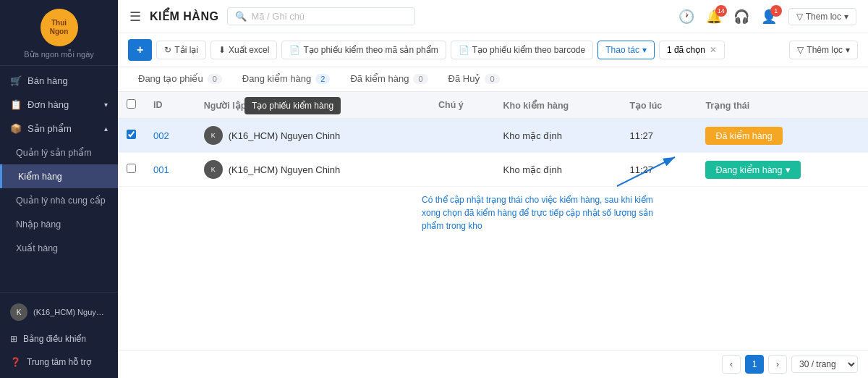  Describe the element at coordinates (59, 152) in the screenshot. I see `sidebar-item-quan-ly-san-pham: Quản lý sản phẩm` at that location.